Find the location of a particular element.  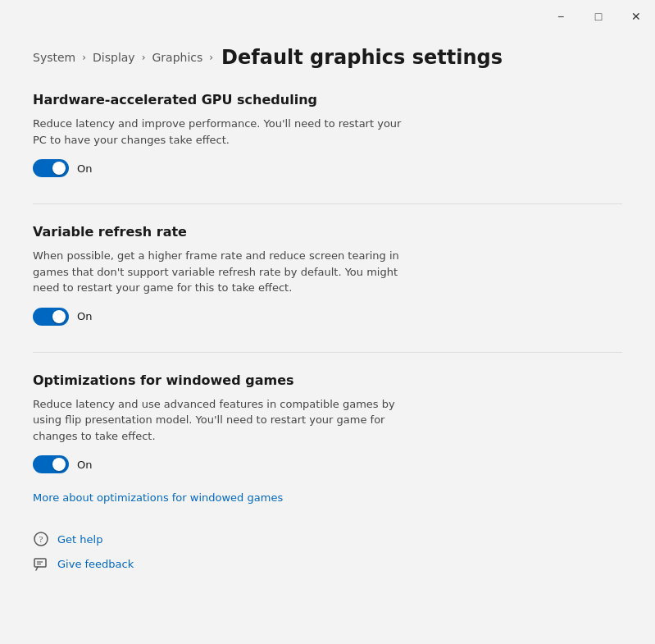

give-feedback-link: Give feedback is located at coordinates (95, 564).